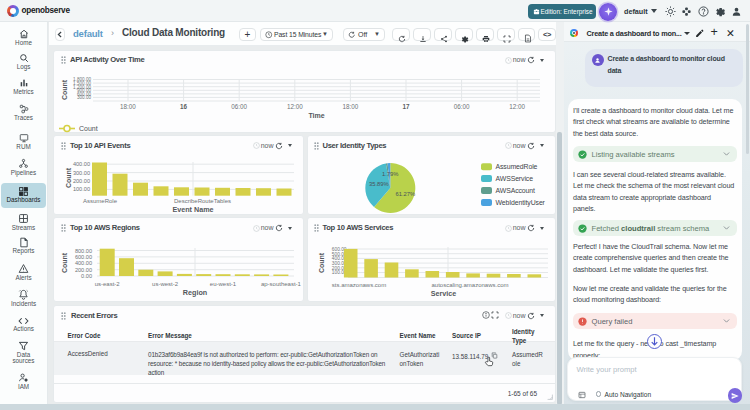 This screenshot has width=750, height=410. I want to click on svg-text: Time, so click(316, 116).